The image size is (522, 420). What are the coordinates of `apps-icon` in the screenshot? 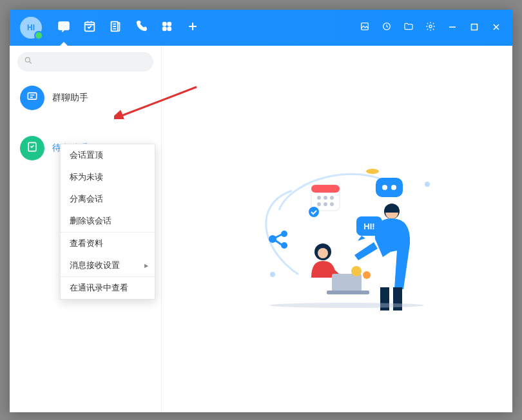 It's located at (167, 28).